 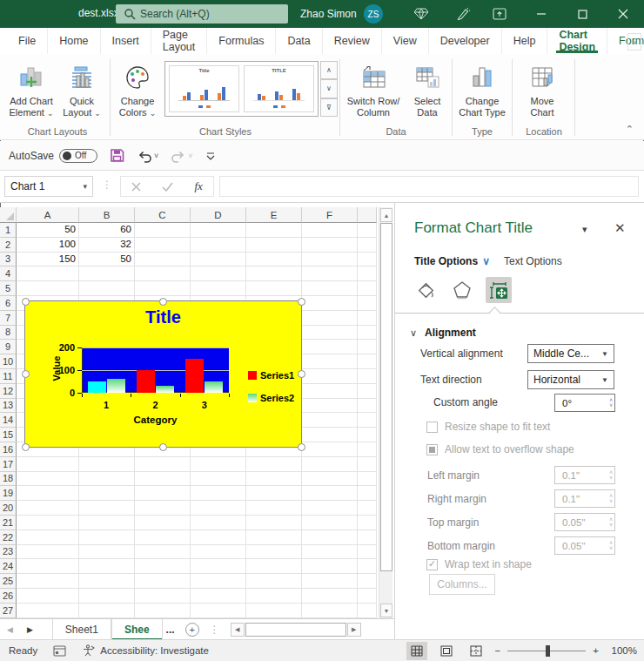 What do you see at coordinates (585, 230) in the screenshot?
I see `pane-options-dropdown-icon: ▾` at bounding box center [585, 230].